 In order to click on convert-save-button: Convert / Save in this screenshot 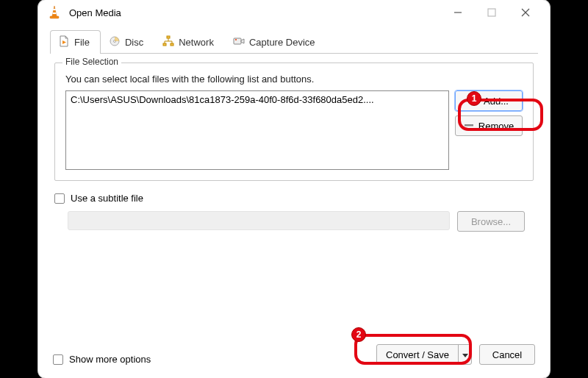, I will do `click(424, 354)`.